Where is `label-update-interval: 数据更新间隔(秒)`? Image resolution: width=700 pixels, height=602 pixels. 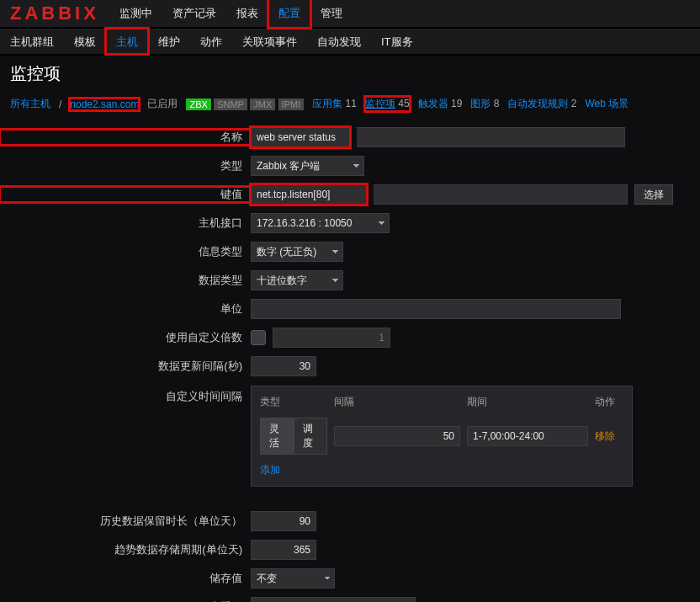 label-update-interval: 数据更新间隔(秒) is located at coordinates (125, 366).